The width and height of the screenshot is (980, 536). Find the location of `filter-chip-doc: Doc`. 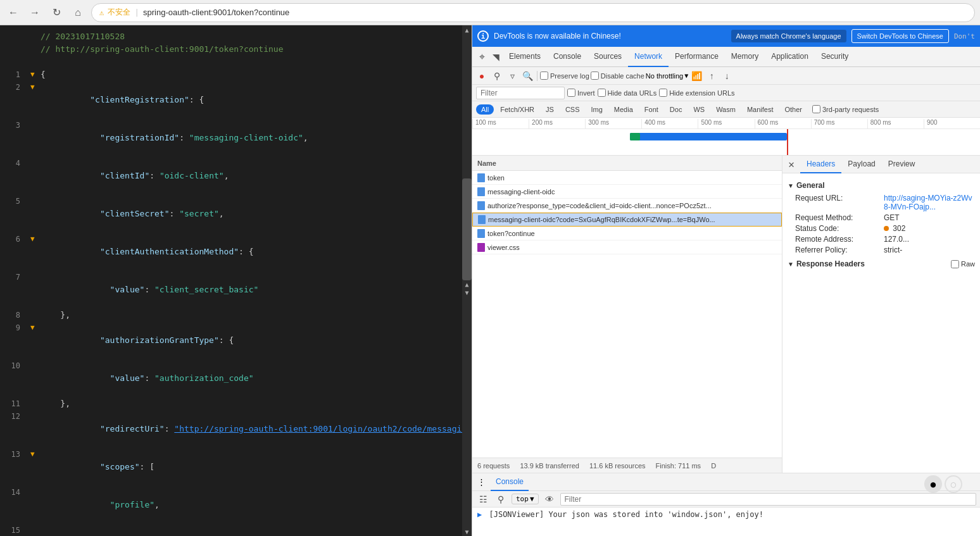

filter-chip-doc: Doc is located at coordinates (676, 109).